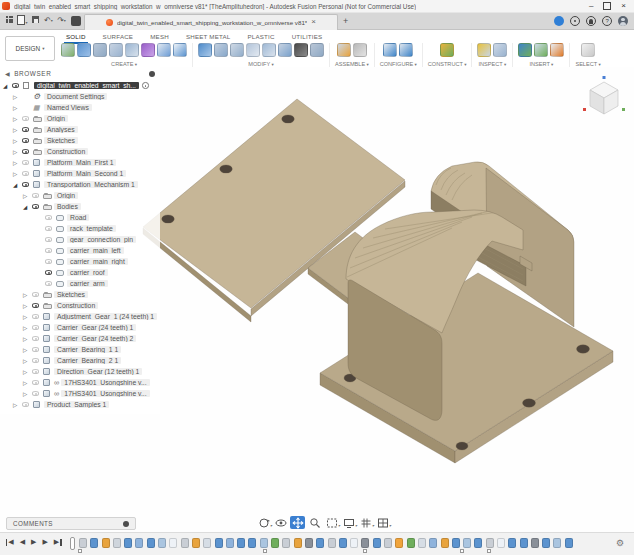  I want to click on browser-tree-row: ∞ Document Settings, so click(80, 96).